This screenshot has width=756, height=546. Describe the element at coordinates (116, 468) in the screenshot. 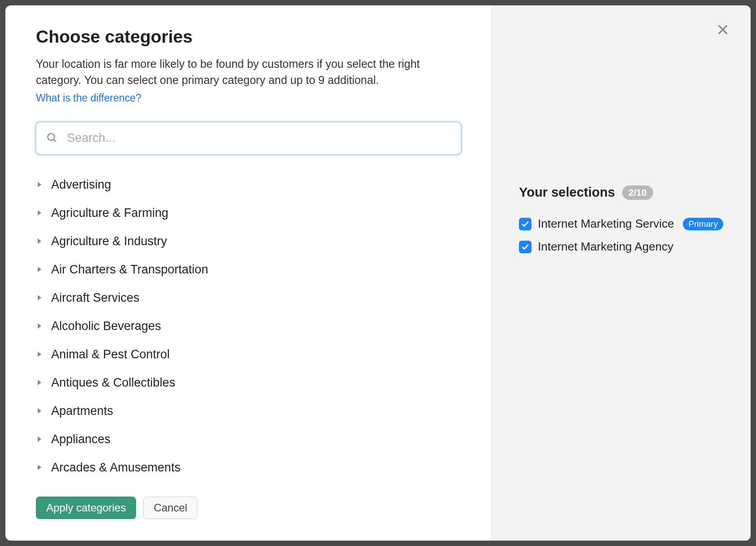

I see `category-label: Arcades & Amusements` at that location.